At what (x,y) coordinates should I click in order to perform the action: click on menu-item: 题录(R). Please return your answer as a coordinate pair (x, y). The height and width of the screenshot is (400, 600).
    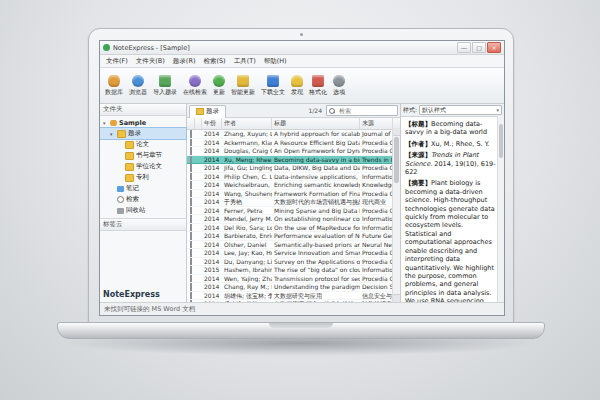
    Looking at the image, I should click on (184, 62).